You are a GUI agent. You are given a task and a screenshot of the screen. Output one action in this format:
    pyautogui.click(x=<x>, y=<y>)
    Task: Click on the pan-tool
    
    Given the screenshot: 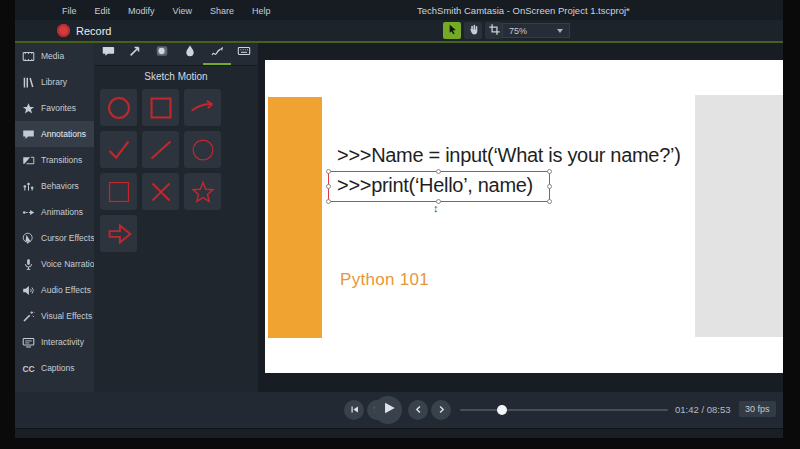 What is the action you would take?
    pyautogui.click(x=473, y=30)
    